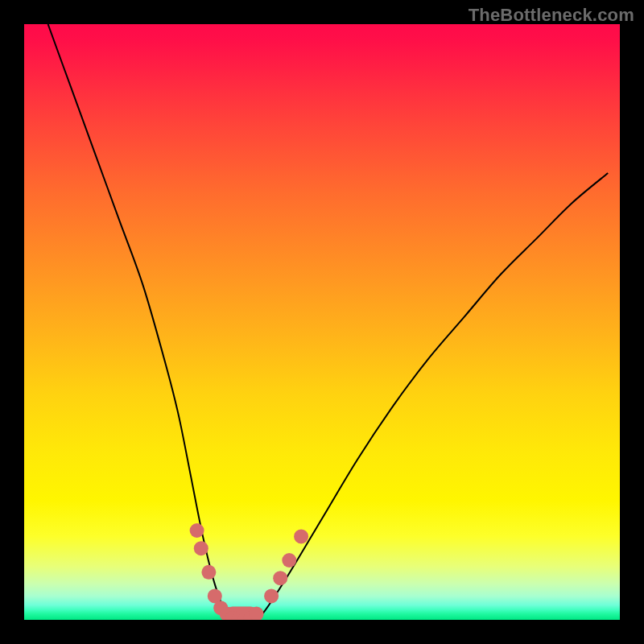  What do you see at coordinates (250, 572) in the screenshot?
I see `curve-markers` at bounding box center [250, 572].